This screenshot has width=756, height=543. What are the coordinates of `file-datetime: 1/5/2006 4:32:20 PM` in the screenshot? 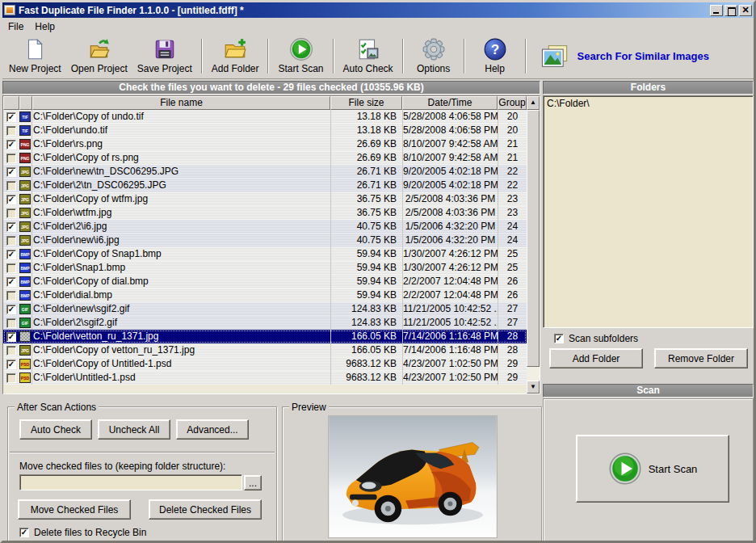 It's located at (450, 241).